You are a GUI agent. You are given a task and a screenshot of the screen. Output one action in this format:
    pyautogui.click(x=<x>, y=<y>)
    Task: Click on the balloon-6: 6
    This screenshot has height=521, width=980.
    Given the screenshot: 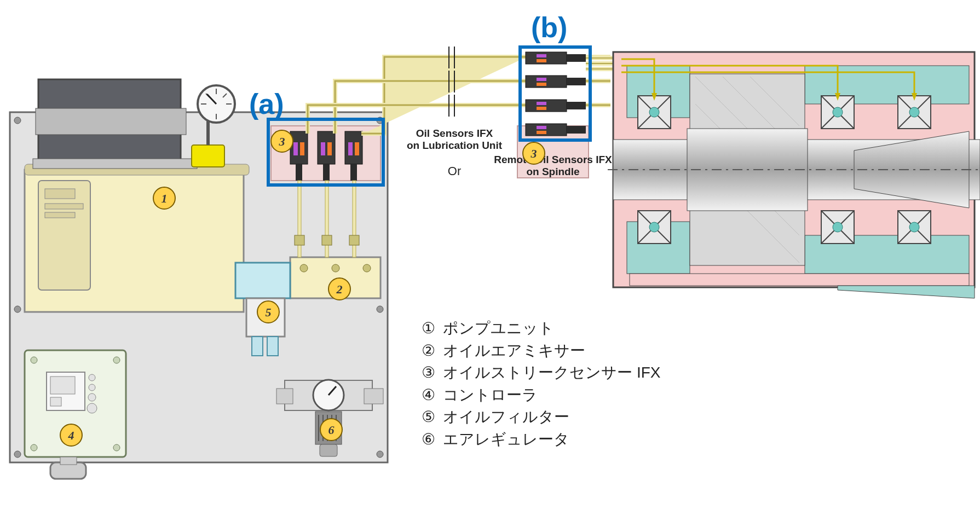 What is the action you would take?
    pyautogui.click(x=331, y=430)
    